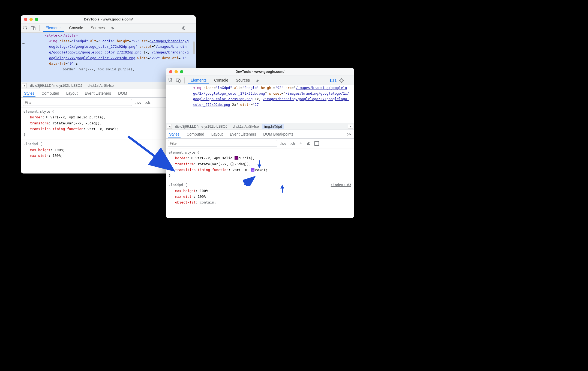 This screenshot has height=371, width=588. What do you see at coordinates (259, 166) in the screenshot?
I see `annotation-arrow-down` at bounding box center [259, 166].